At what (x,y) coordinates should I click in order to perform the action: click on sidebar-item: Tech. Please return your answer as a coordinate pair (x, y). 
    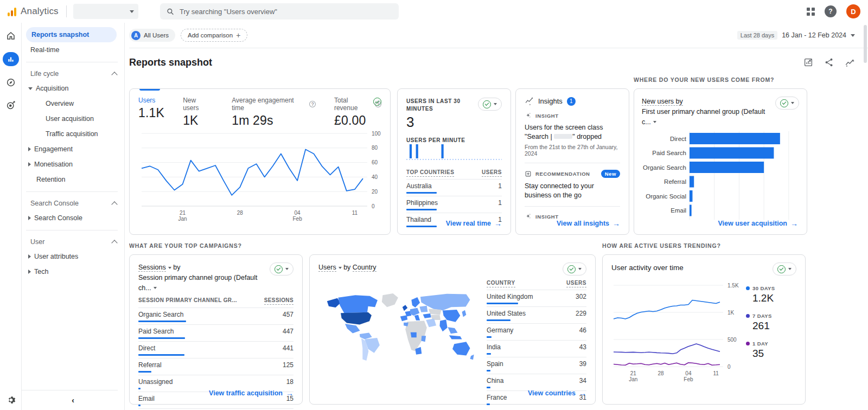
    Looking at the image, I should click on (73, 272).